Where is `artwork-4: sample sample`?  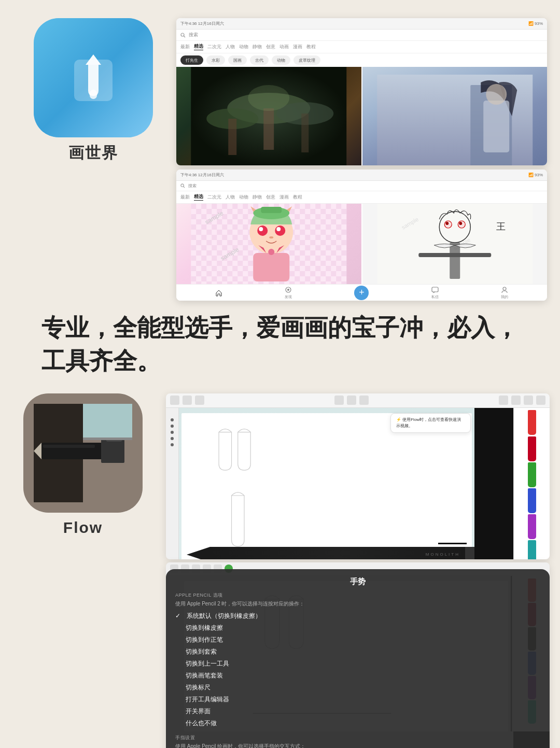 artwork-4: sample sample is located at coordinates (455, 244).